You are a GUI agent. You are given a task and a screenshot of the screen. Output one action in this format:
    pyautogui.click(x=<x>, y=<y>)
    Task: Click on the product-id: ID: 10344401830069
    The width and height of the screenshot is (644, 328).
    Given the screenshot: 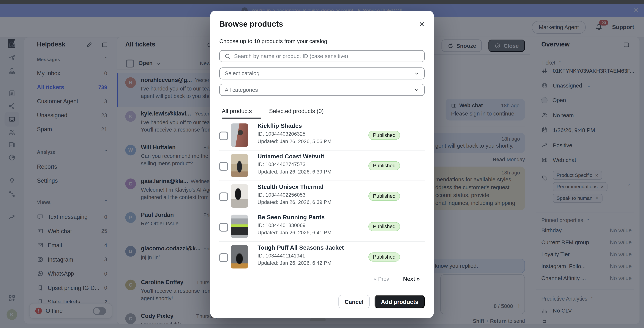 What is the action you would take?
    pyautogui.click(x=282, y=225)
    